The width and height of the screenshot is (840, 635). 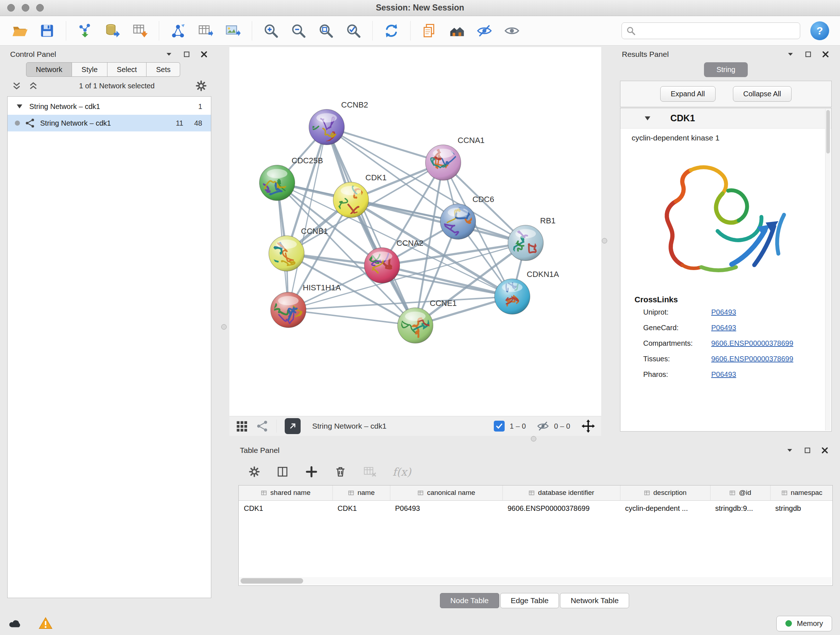 I want to click on tab-network: Network, so click(x=49, y=70).